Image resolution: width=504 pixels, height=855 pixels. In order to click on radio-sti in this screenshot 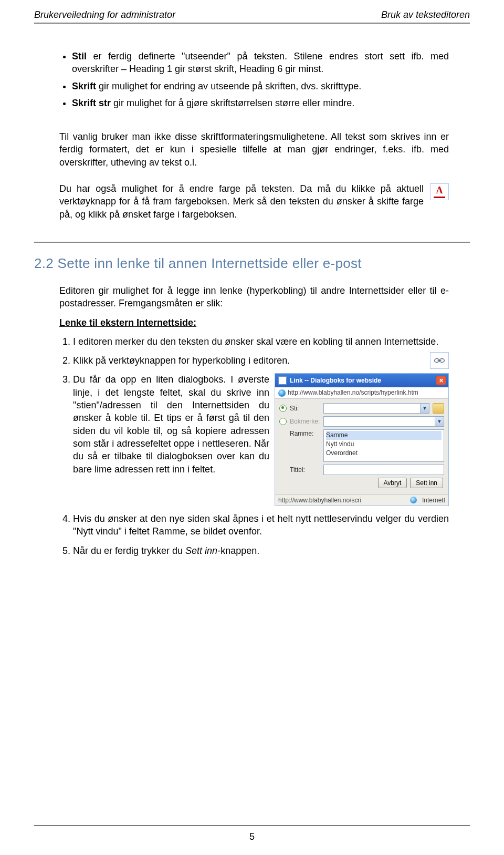, I will do `click(283, 408)`.